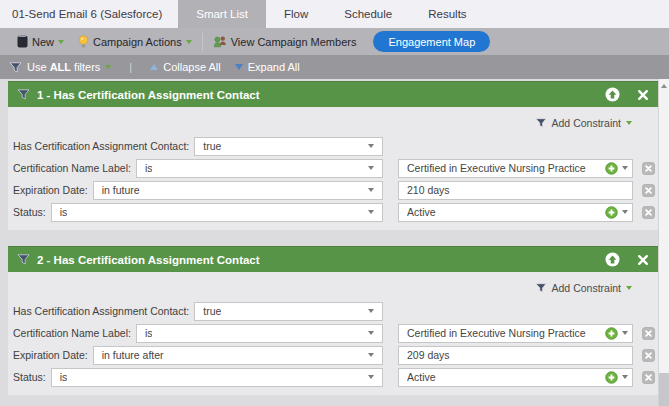  Describe the element at coordinates (285, 42) in the screenshot. I see `view-campaign-members-button: View Campaign Members` at that location.